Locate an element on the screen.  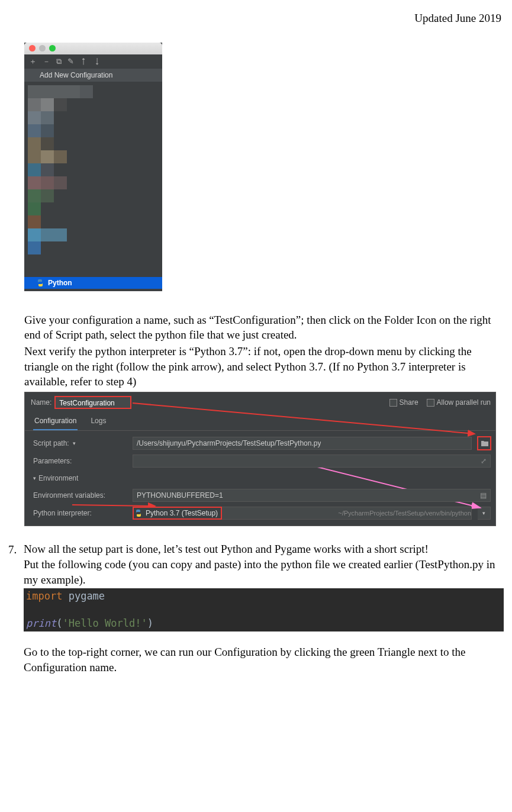
share-checkbox: Share is located at coordinates (404, 402).